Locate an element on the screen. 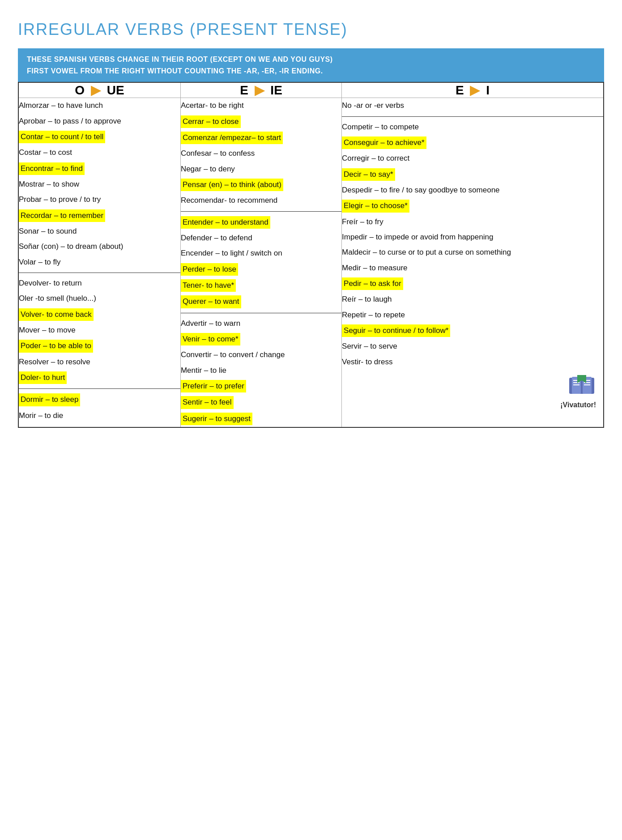  highlighted-verb: Doler- to hurt is located at coordinates (43, 378).